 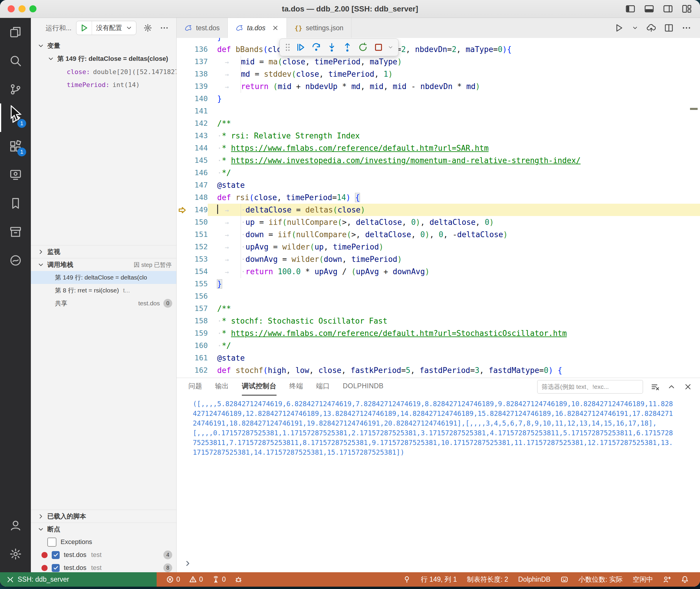 What do you see at coordinates (488, 580) in the screenshot?
I see `status-item: 制表符长度: 2` at bounding box center [488, 580].